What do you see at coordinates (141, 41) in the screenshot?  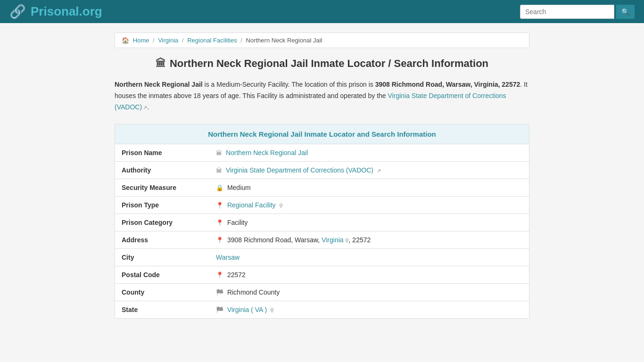 I see `breadcrumb-home: Home` at bounding box center [141, 41].